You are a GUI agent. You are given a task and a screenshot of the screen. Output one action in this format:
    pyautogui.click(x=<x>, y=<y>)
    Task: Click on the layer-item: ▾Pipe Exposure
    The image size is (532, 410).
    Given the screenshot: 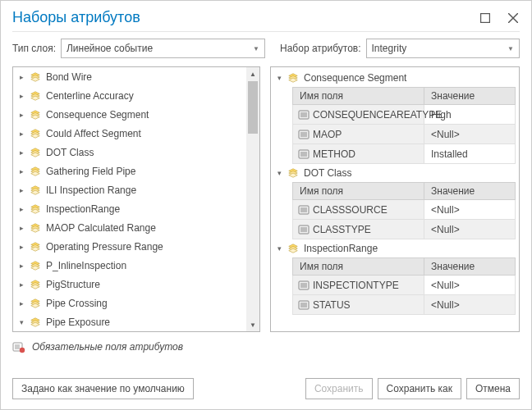 What is the action you would take?
    pyautogui.click(x=136, y=321)
    